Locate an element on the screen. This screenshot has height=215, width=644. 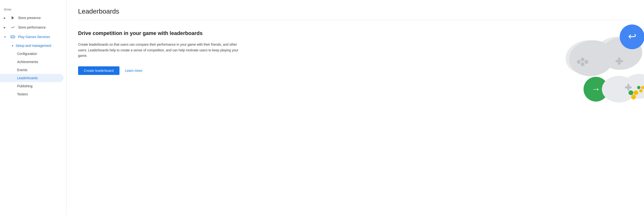
action-buttons: Create leaderboard Learn more is located at coordinates (159, 71).